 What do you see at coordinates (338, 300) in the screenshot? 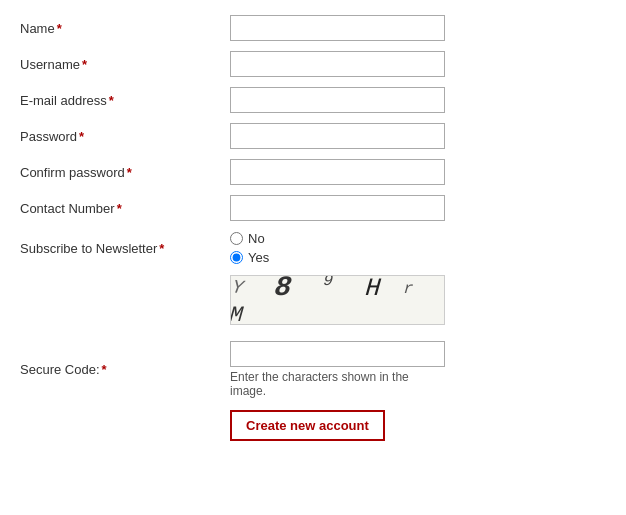
I see `captcha-text: Y 8 9 H r M` at bounding box center [338, 300].